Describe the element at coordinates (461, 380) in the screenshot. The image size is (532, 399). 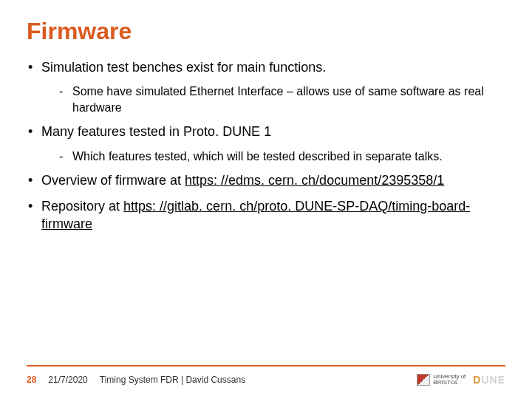
I see `footer-logos: University of BRISTOL DUNE` at that location.